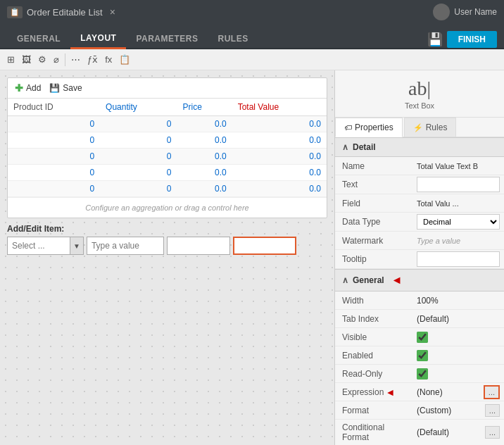  Describe the element at coordinates (45, 246) in the screenshot. I see `select-wrapper: ▼` at that location.